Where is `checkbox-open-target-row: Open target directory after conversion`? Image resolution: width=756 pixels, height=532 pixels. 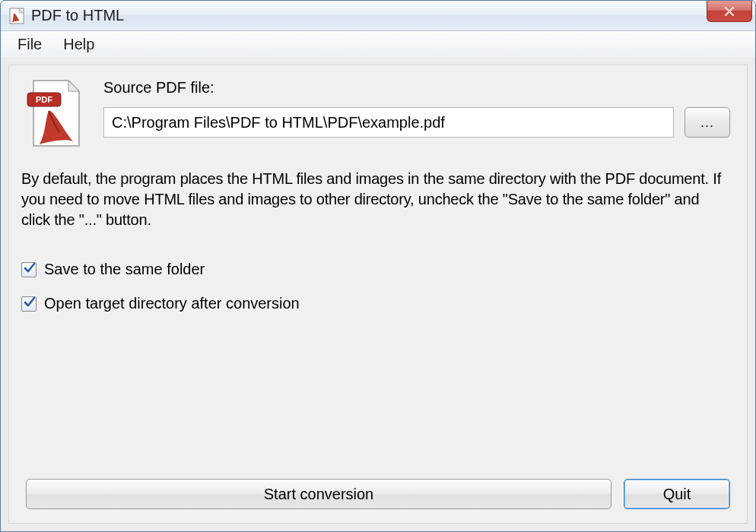
checkbox-open-target-row: Open target directory after conversion is located at coordinates (376, 304).